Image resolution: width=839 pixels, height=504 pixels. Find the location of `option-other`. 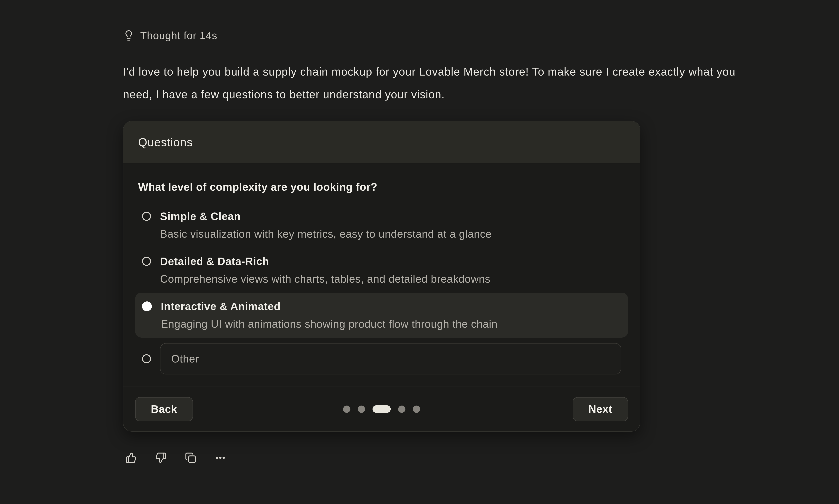

option-other is located at coordinates (382, 359).